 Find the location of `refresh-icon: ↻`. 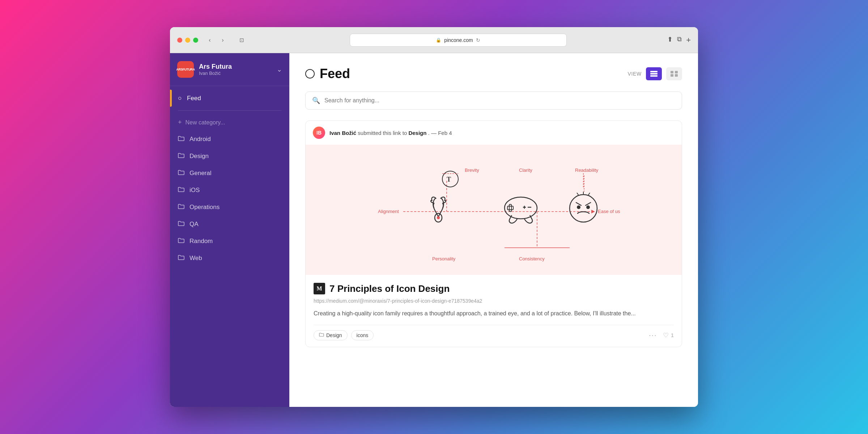

refresh-icon: ↻ is located at coordinates (478, 40).